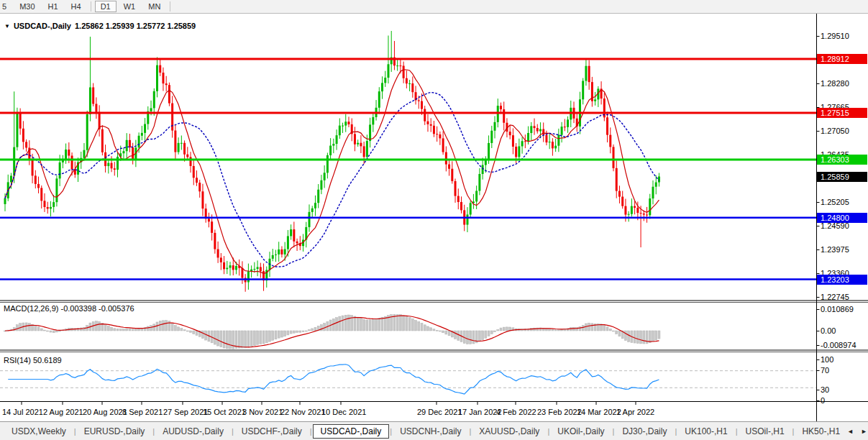  Describe the element at coordinates (33, 360) in the screenshot. I see `rsi-indicator-label: RSI(14) 50.6189` at that location.